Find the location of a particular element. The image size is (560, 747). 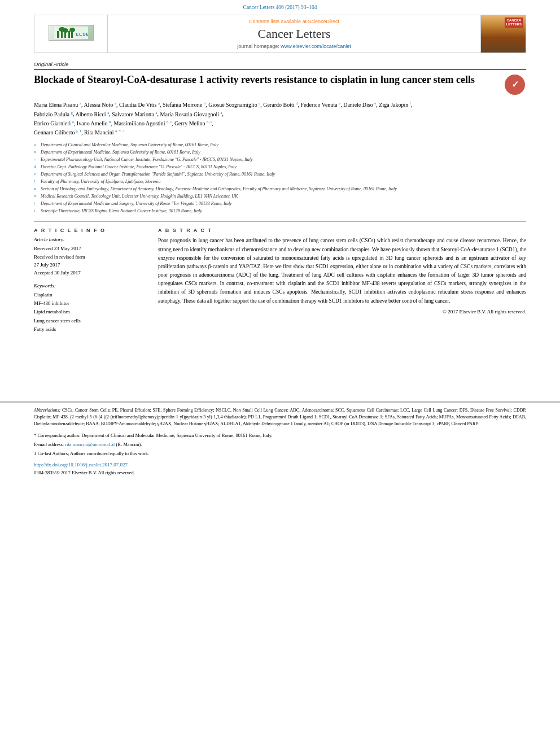

received-revised-label: Received in revised form is located at coordinates (90, 257).